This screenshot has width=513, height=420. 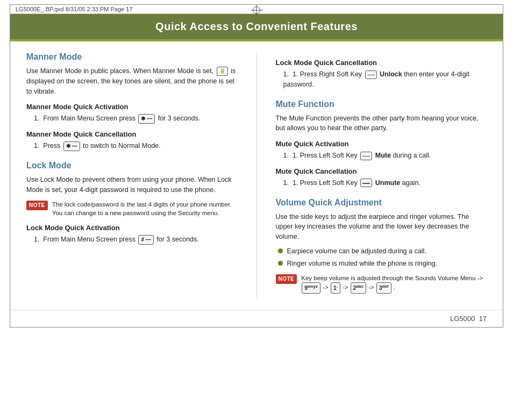 What do you see at coordinates (358, 288) in the screenshot?
I see `key-2-icon: 2abc` at bounding box center [358, 288].